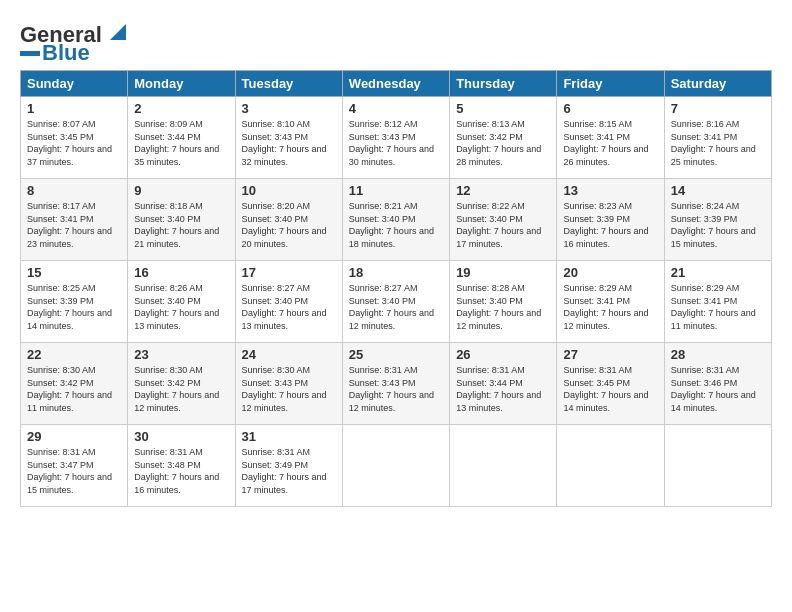 The image size is (792, 612). Describe the element at coordinates (289, 108) in the screenshot. I see `day-number: 3` at that location.